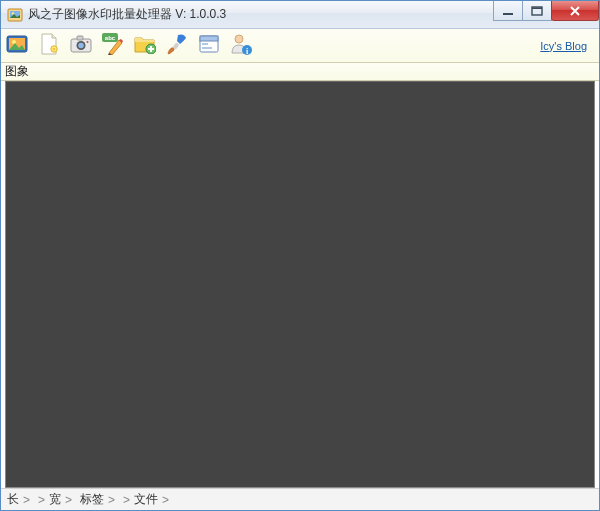  I want to click on status-width-label: 宽, so click(55, 500).